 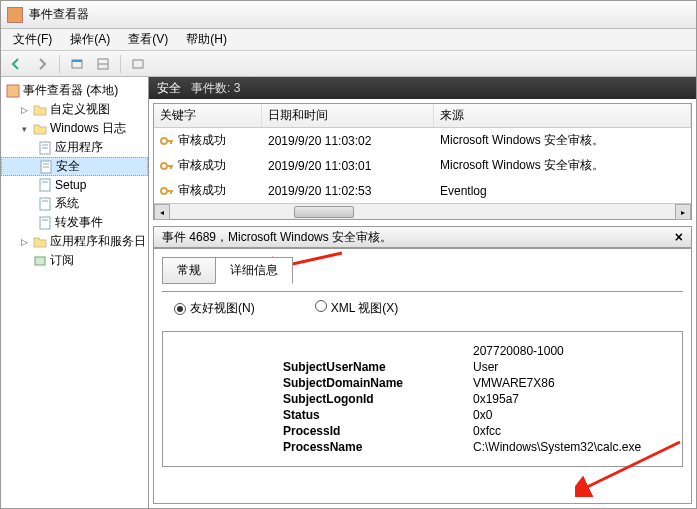 What do you see at coordinates (90, 40) in the screenshot?
I see `menu-action: 操作(A)` at bounding box center [90, 40].